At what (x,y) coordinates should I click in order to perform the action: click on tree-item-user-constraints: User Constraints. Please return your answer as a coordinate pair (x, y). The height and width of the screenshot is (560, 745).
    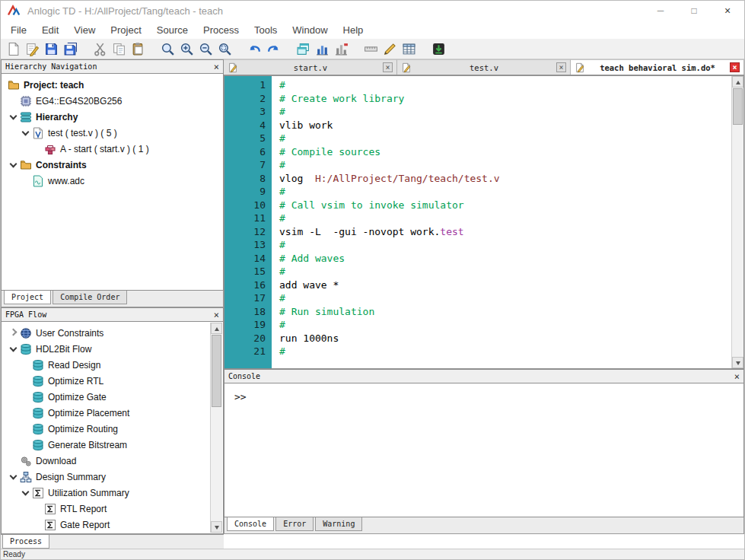
    Looking at the image, I should click on (113, 333).